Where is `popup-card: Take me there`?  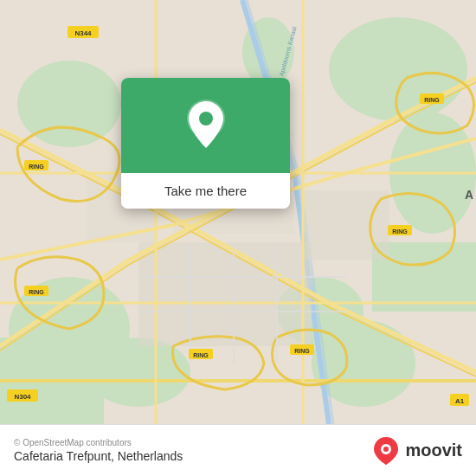
popup-card: Take me there is located at coordinates (206, 144).